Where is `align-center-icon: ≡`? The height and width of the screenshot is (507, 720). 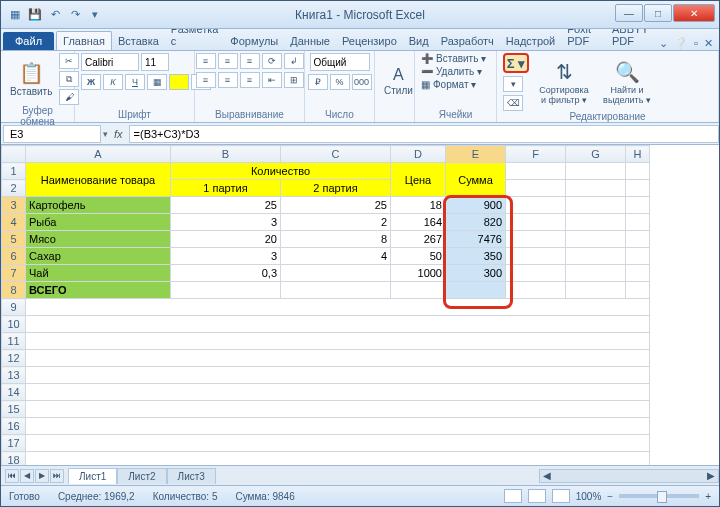 align-center-icon: ≡ is located at coordinates (228, 80).